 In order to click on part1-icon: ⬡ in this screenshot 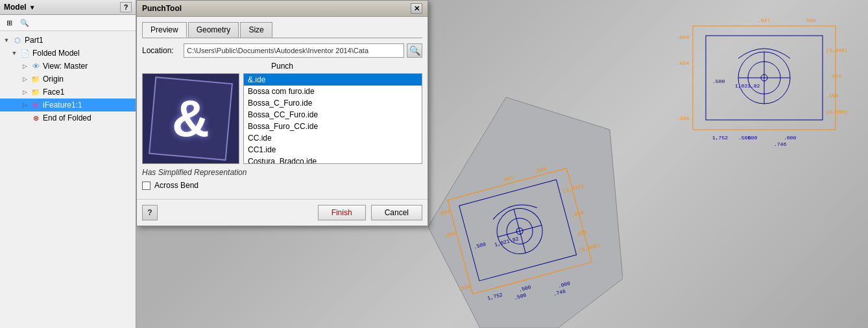, I will do `click(18, 40)`.